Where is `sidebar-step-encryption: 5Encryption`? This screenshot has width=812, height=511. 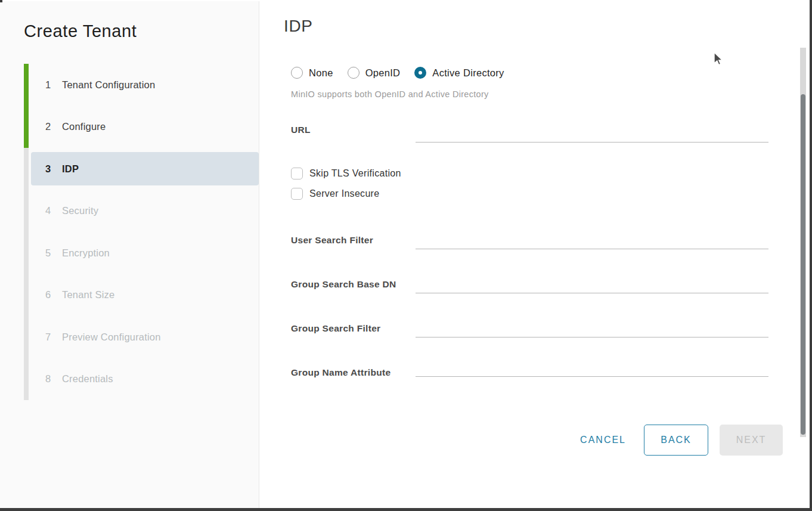
sidebar-step-encryption: 5Encryption is located at coordinates (145, 253).